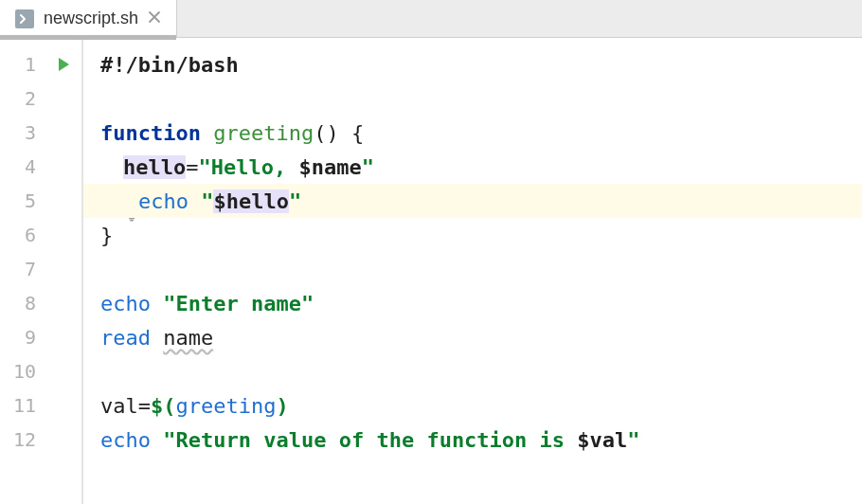 This screenshot has width=862, height=504. I want to click on string-text: Hello,, so click(256, 167).